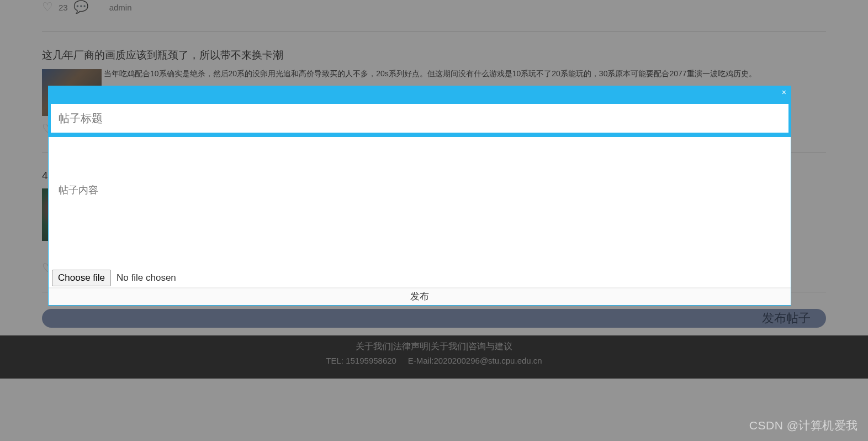 This screenshot has width=868, height=441. Describe the element at coordinates (146, 278) in the screenshot. I see `file-chosen-label: No file chosen` at that location.